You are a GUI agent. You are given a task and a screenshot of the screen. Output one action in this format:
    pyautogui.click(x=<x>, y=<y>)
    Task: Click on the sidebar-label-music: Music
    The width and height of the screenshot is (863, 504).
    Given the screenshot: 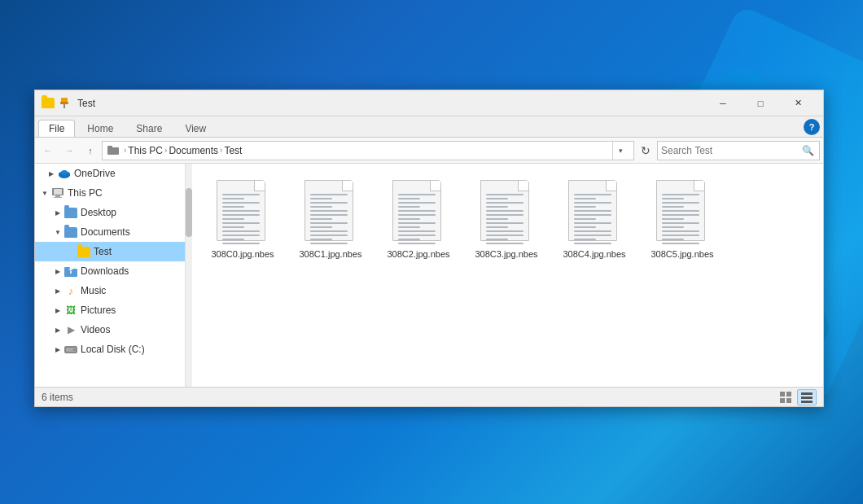 What is the action you would take?
    pyautogui.click(x=93, y=291)
    